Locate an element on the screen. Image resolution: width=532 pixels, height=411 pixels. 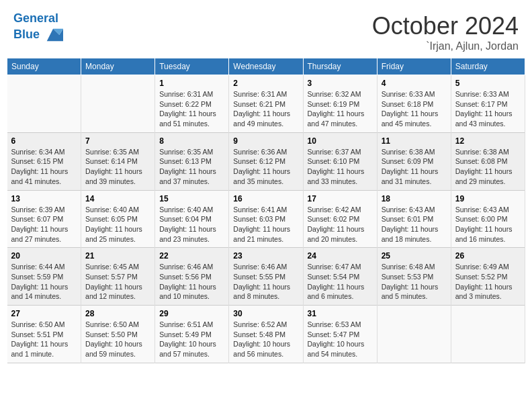
calendar-week-row: 6Sunrise: 6:34 AMSunset: 6:15 PMDaylight… is located at coordinates (266, 161).